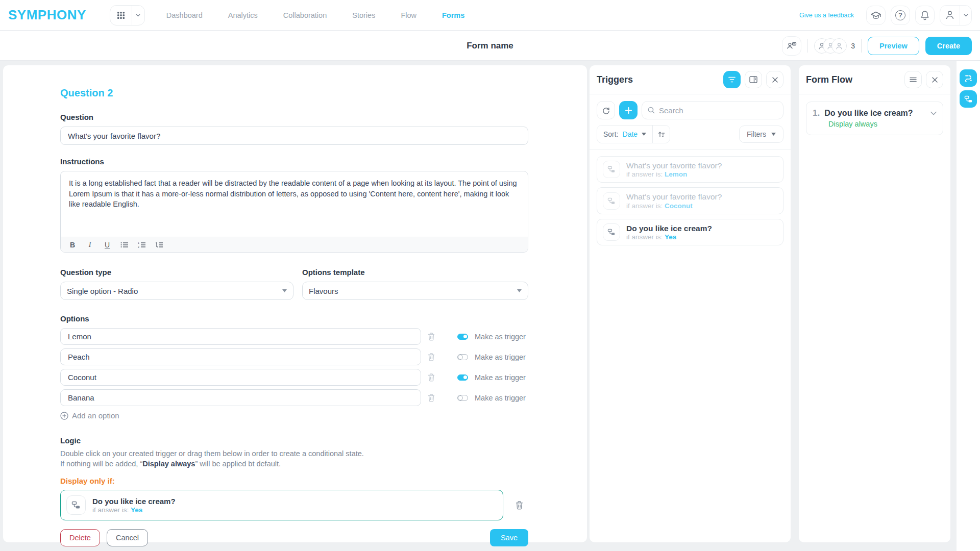 This screenshot has width=980, height=551. What do you see at coordinates (90, 415) in the screenshot?
I see `add-option-button: Add an option` at bounding box center [90, 415].